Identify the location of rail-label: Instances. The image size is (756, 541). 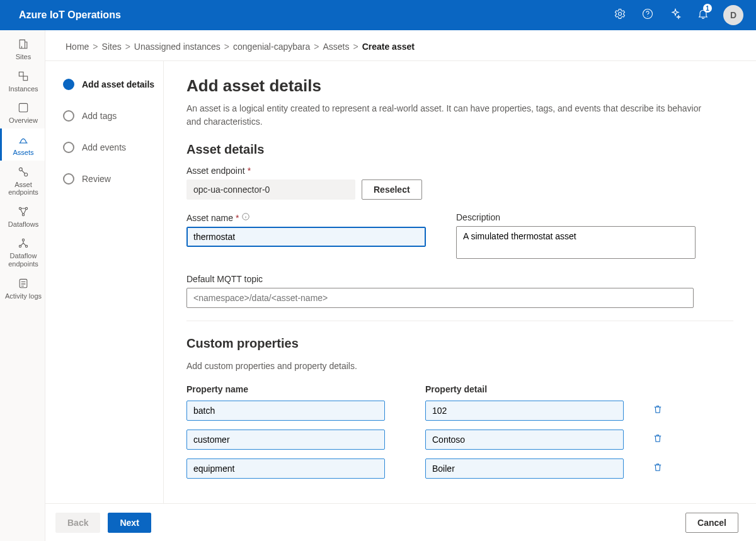
(23, 89).